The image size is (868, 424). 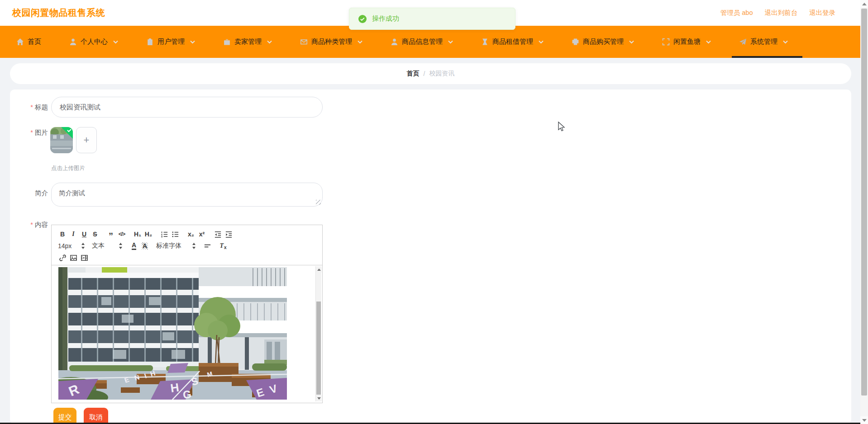 What do you see at coordinates (218, 234) in the screenshot?
I see `outdent-icon` at bounding box center [218, 234].